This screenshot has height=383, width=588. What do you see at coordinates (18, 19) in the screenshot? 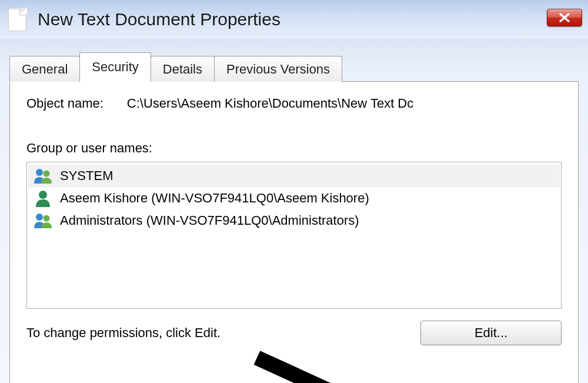
I see `file-icon` at bounding box center [18, 19].